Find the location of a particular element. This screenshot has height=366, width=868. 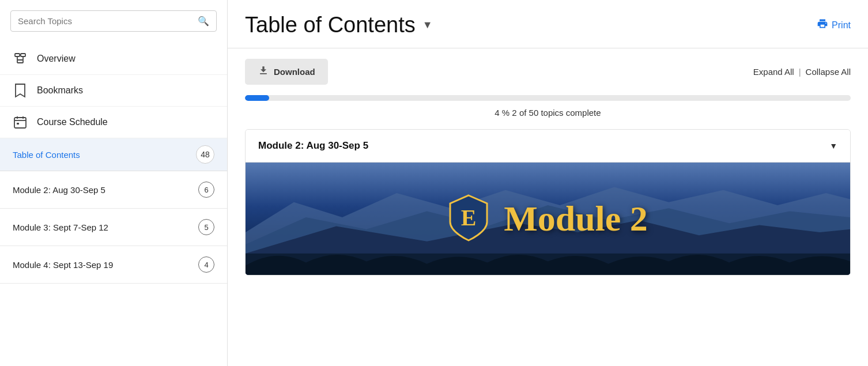

search-icon: 🔍 is located at coordinates (203, 21).